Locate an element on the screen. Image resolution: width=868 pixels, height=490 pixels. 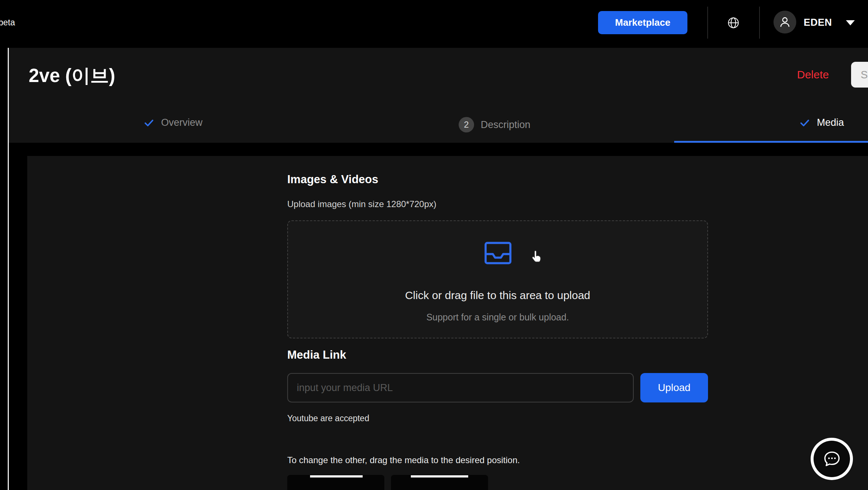
save-button: S is located at coordinates (860, 75).